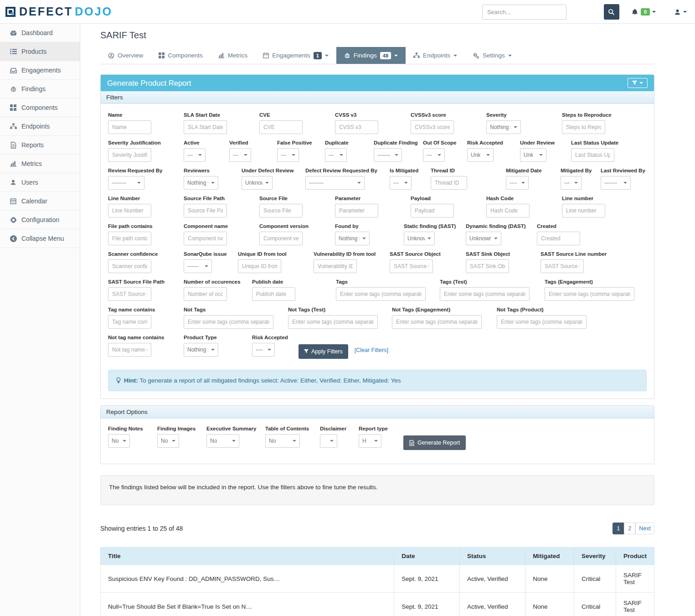 The width and height of the screenshot is (695, 616). I want to click on search-input, so click(524, 12).